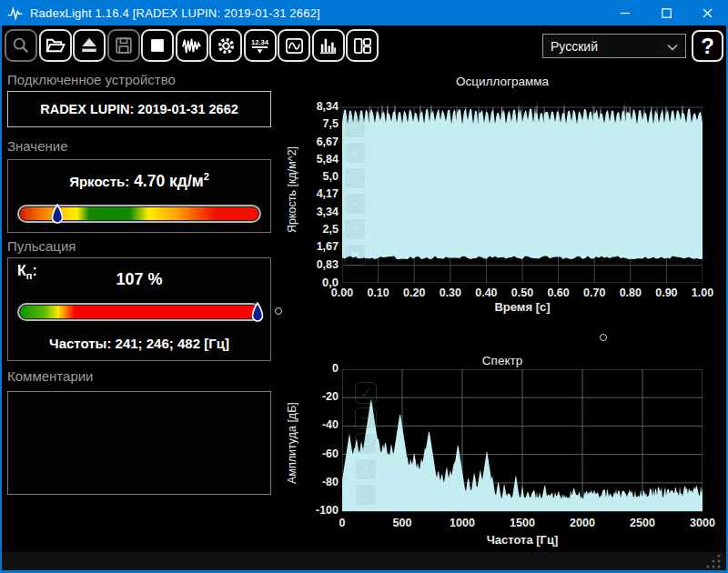 The width and height of the screenshot is (728, 573). What do you see at coordinates (124, 45) in the screenshot?
I see `floppy-icon` at bounding box center [124, 45].